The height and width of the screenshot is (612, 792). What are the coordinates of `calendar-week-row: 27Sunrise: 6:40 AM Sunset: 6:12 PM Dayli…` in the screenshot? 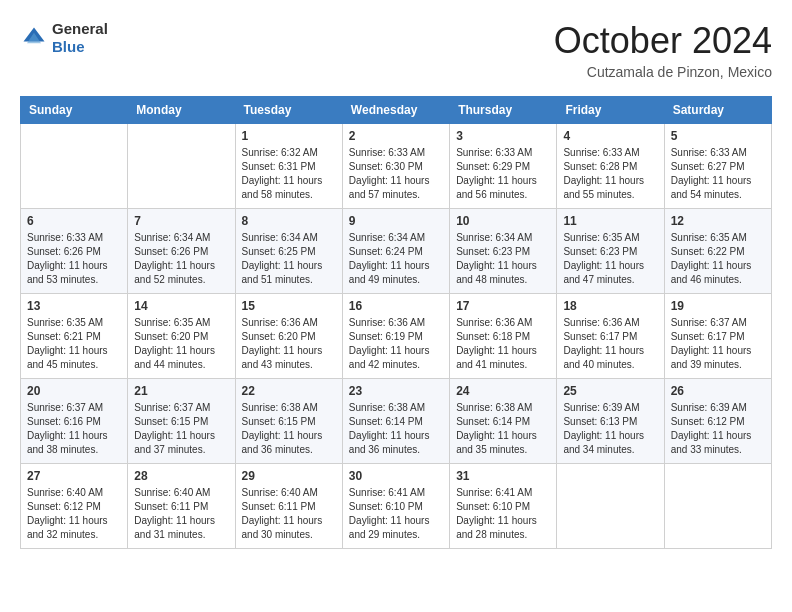 It's located at (396, 506).